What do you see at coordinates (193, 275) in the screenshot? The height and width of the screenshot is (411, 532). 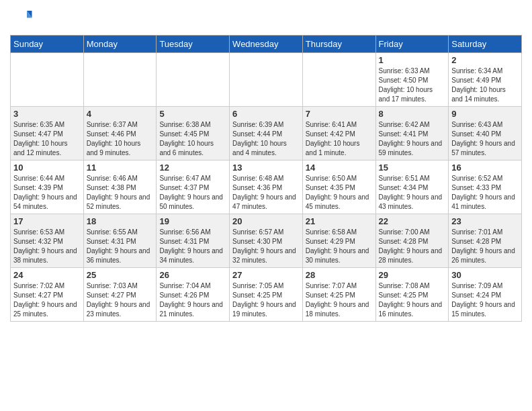 I see `day-number: 26` at bounding box center [193, 275].